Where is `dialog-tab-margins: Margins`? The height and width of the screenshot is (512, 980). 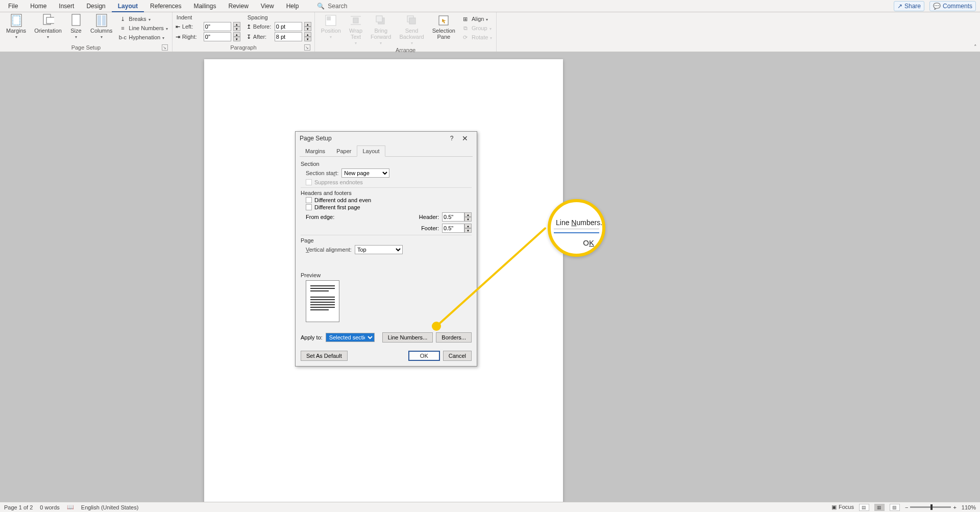
dialog-tab-margins: Margins is located at coordinates (315, 151).